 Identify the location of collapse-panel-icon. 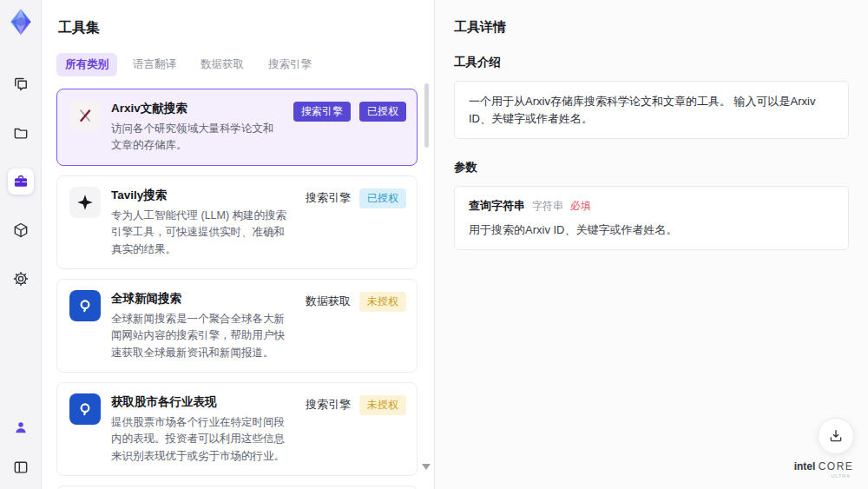
(21, 467).